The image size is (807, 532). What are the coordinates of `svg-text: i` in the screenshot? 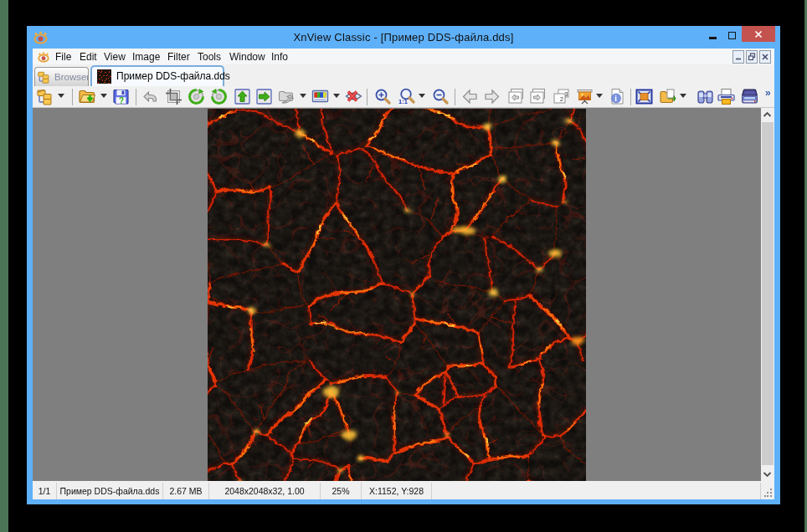 It's located at (616, 99).